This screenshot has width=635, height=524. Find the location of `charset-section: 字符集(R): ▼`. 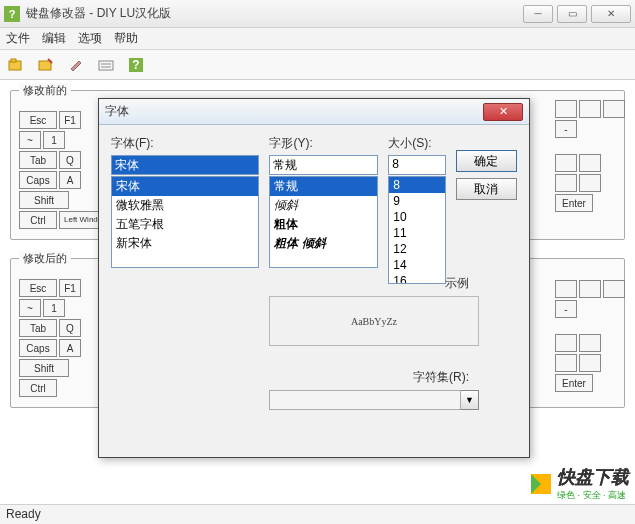

charset-section: 字符集(R): ▼ is located at coordinates (374, 390).